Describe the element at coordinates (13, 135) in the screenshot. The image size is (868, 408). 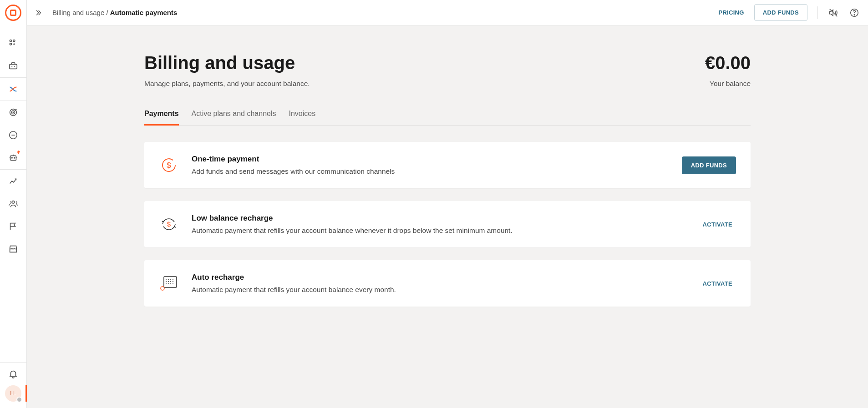
I see `nav-chat-icon` at that location.